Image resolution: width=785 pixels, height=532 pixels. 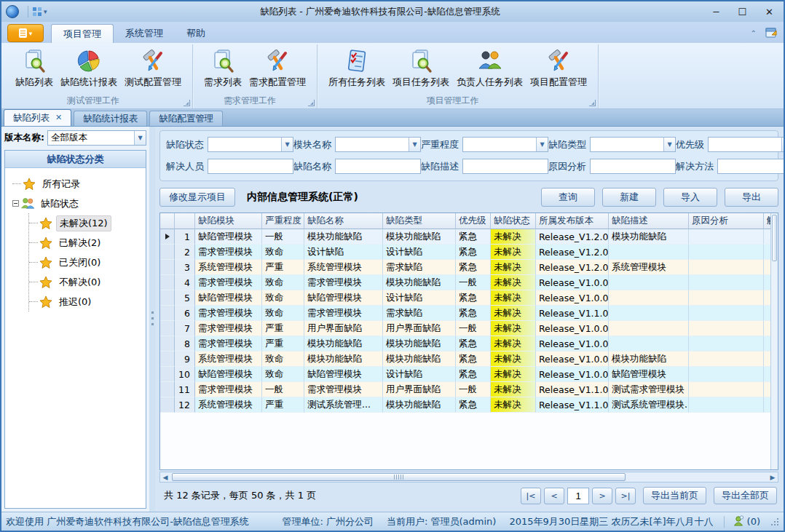 What do you see at coordinates (513, 221) in the screenshot?
I see `column-header-5: 缺陷状态` at bounding box center [513, 221].